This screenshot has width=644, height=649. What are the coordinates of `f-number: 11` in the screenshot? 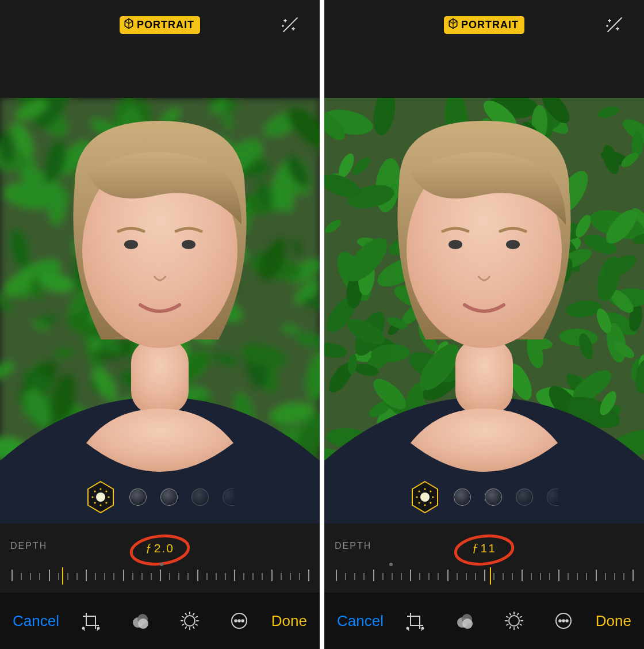 It's located at (489, 548).